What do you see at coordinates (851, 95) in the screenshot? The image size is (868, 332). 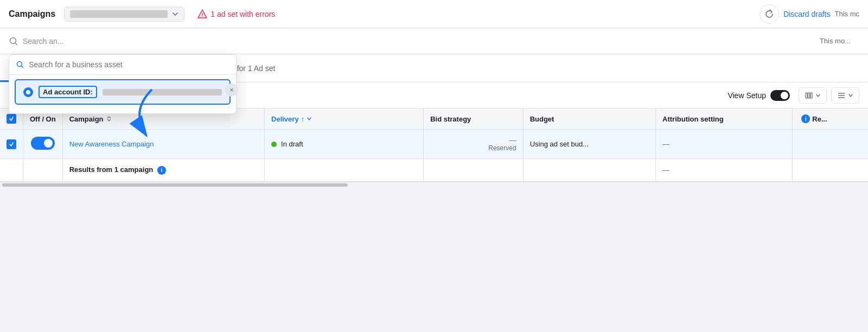 I see `breakdown-dropdown-icon` at bounding box center [851, 95].